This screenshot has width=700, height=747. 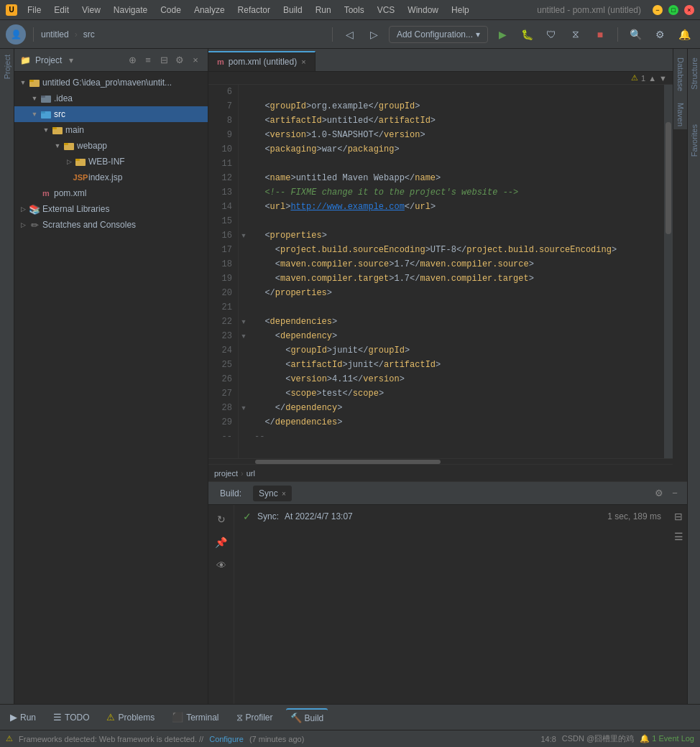 What do you see at coordinates (663, 78) in the screenshot?
I see `warning-nav-down: ▼` at bounding box center [663, 78].